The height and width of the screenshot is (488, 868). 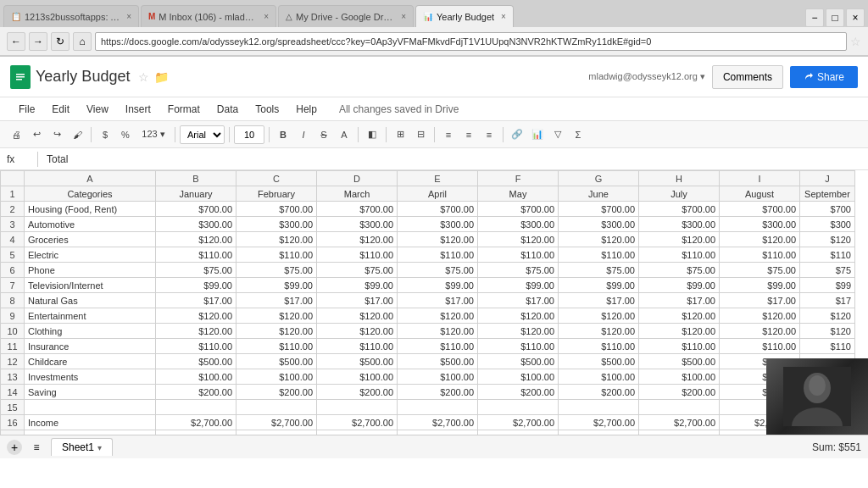 I want to click on cell-6-4: $75.00, so click(x=437, y=270).